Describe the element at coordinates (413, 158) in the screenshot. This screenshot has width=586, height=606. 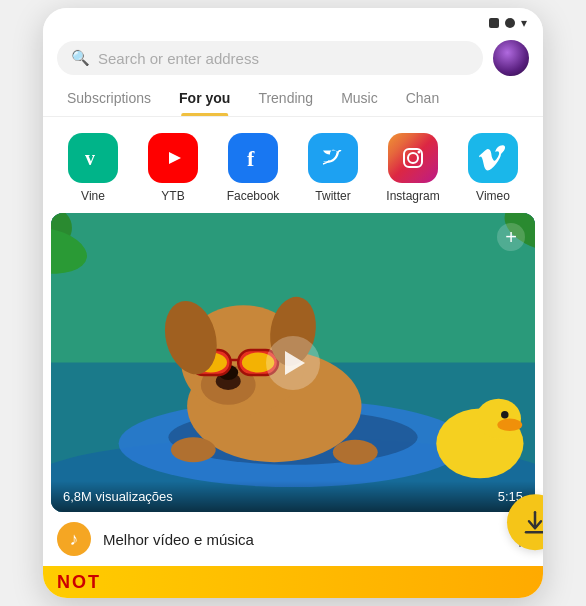
I see `instagram-icon` at that location.